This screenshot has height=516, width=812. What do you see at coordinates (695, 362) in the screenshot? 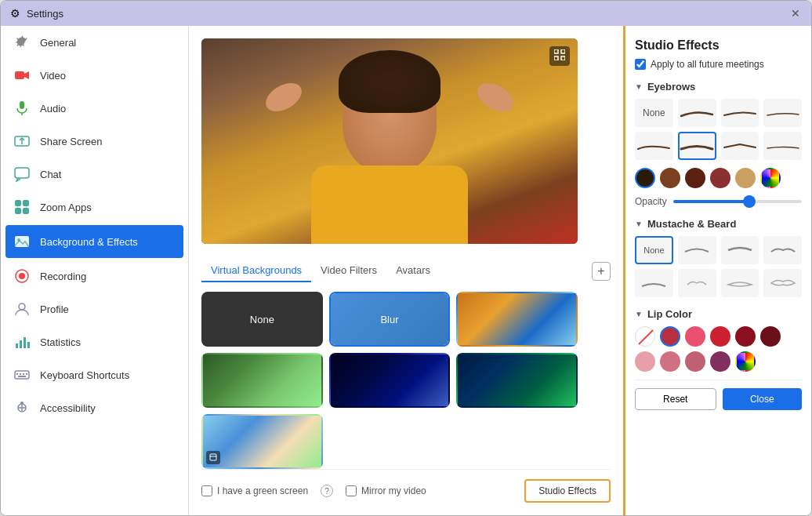
I see `lip-color-rose` at bounding box center [695, 362].